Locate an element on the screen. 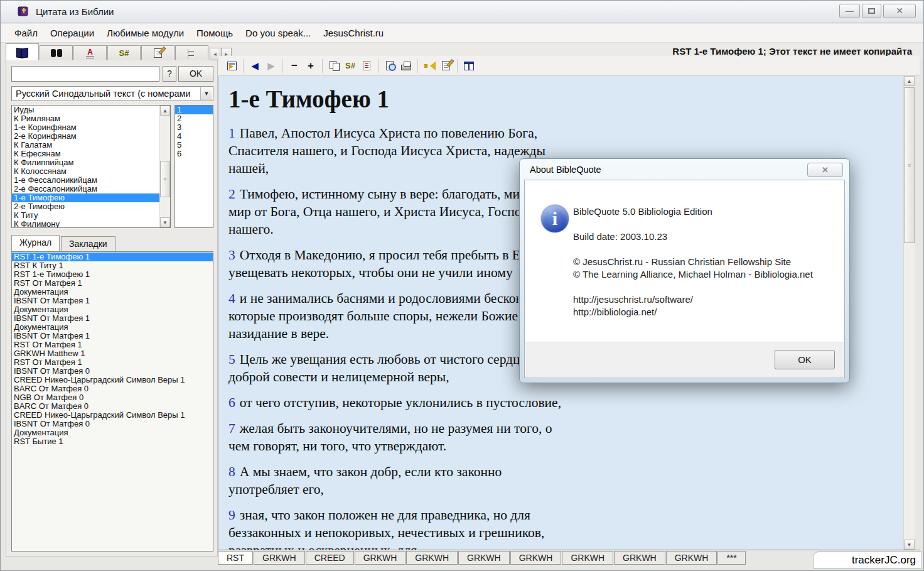 Image resolution: width=924 pixels, height=571 pixels. tab-strongs: S# is located at coordinates (124, 53).